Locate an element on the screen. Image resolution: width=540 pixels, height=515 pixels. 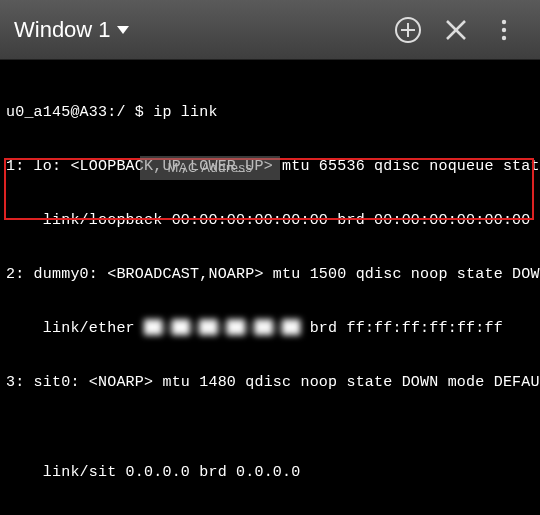
add-button is located at coordinates (408, 30).